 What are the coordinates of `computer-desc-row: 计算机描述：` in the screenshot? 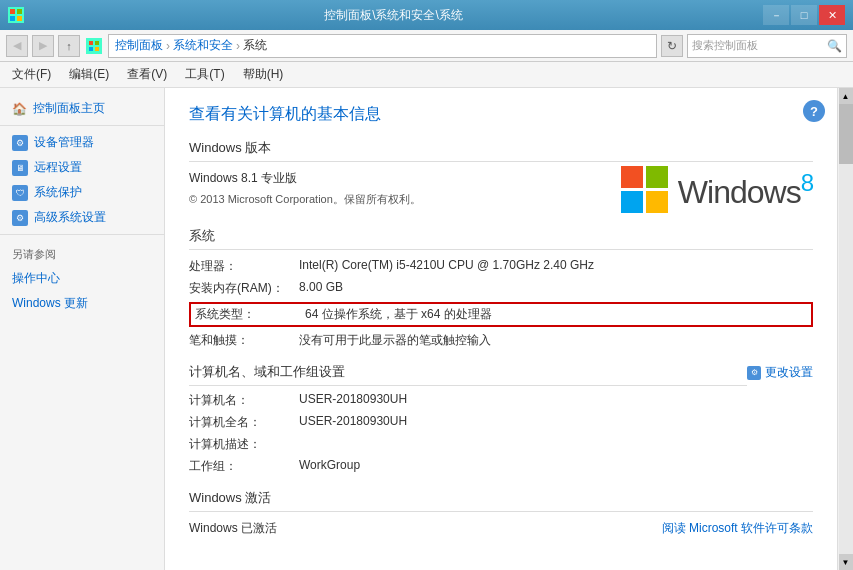 It's located at (501, 444).